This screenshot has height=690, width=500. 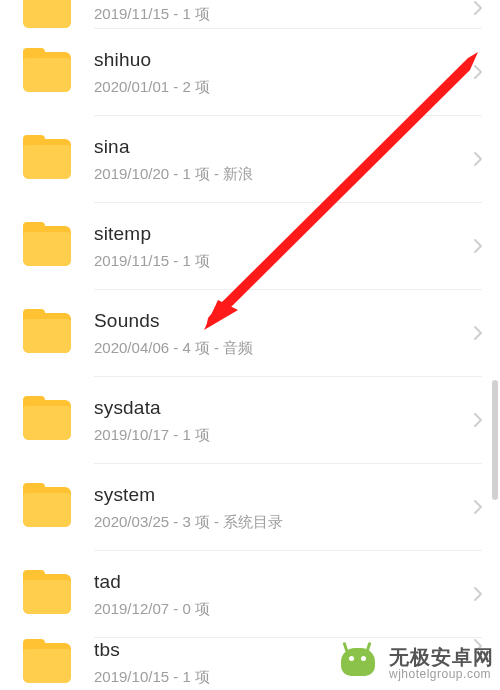 I want to click on folder-name: sysdata, so click(x=280, y=408).